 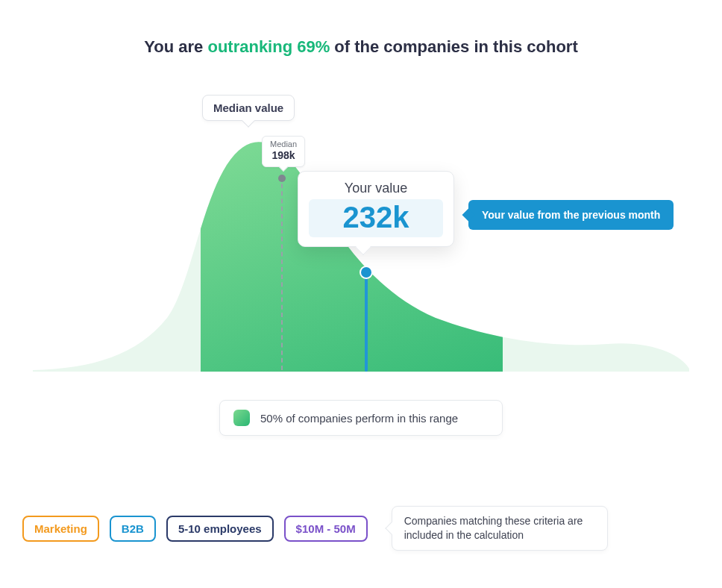 I want to click on median-value-chip: Median value, so click(x=248, y=107).